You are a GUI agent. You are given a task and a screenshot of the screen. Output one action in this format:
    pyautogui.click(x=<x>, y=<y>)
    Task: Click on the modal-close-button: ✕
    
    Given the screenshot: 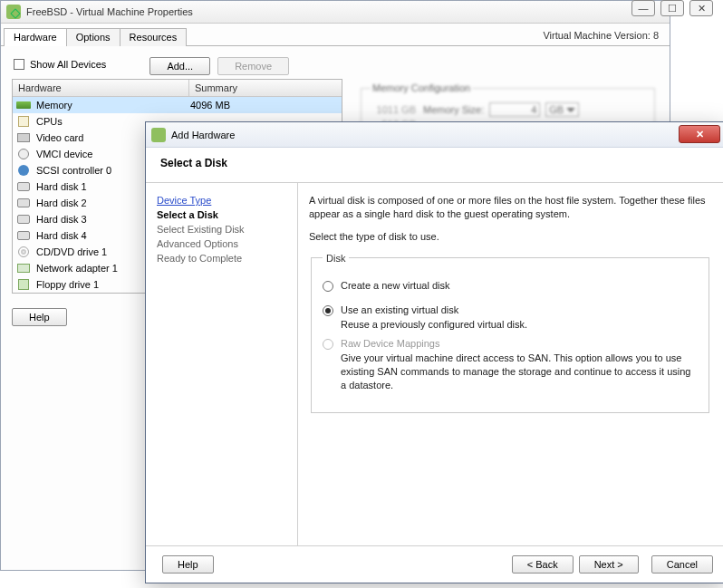 What is the action you would take?
    pyautogui.click(x=699, y=134)
    